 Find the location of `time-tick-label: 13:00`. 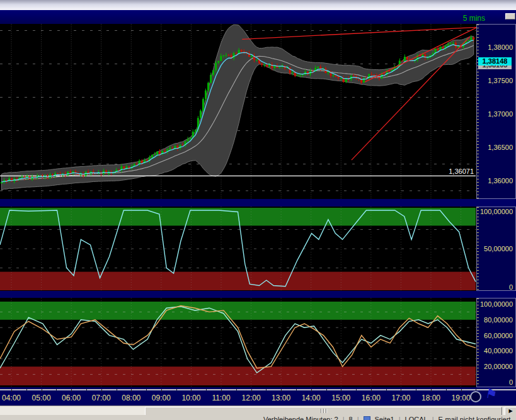

time-tick-label: 13:00 is located at coordinates (281, 398).